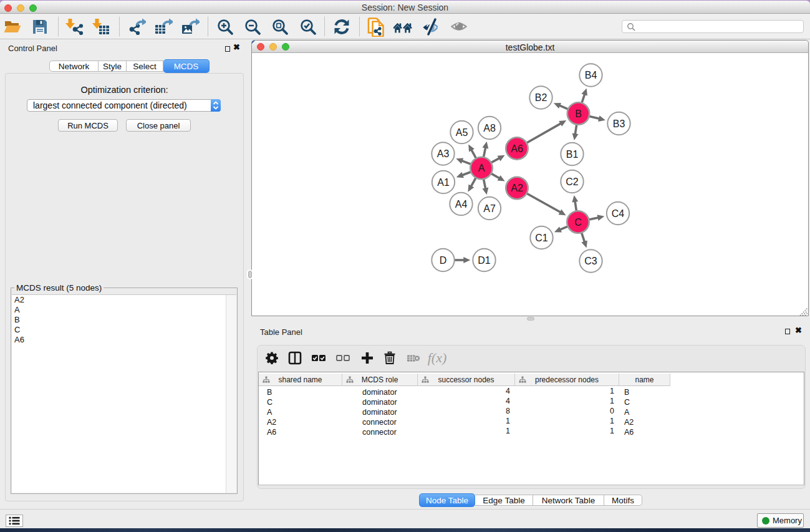  Describe the element at coordinates (461, 205) in the screenshot. I see `svg-text: A4` at that location.